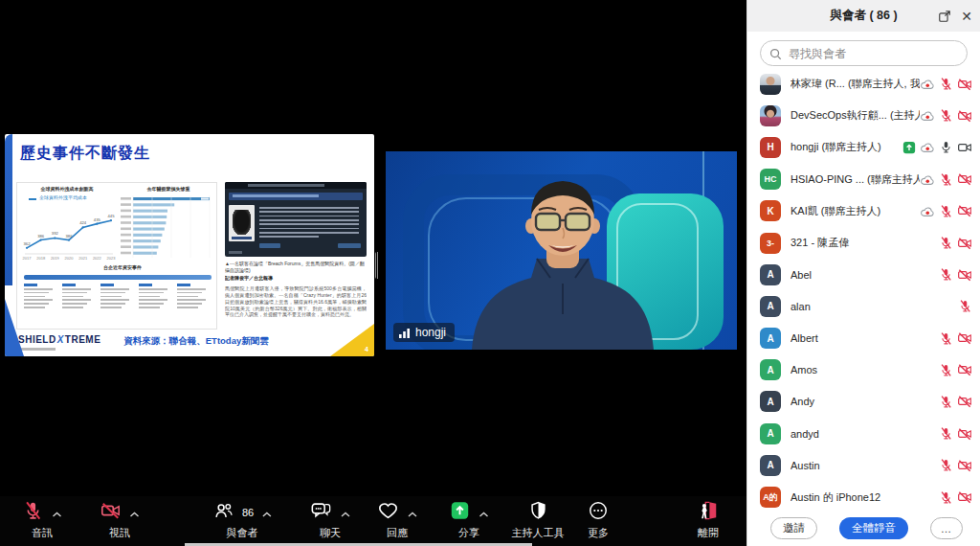  Describe the element at coordinates (538, 533) in the screenshot. I see `toolbar-label: 主持人工具` at that location.